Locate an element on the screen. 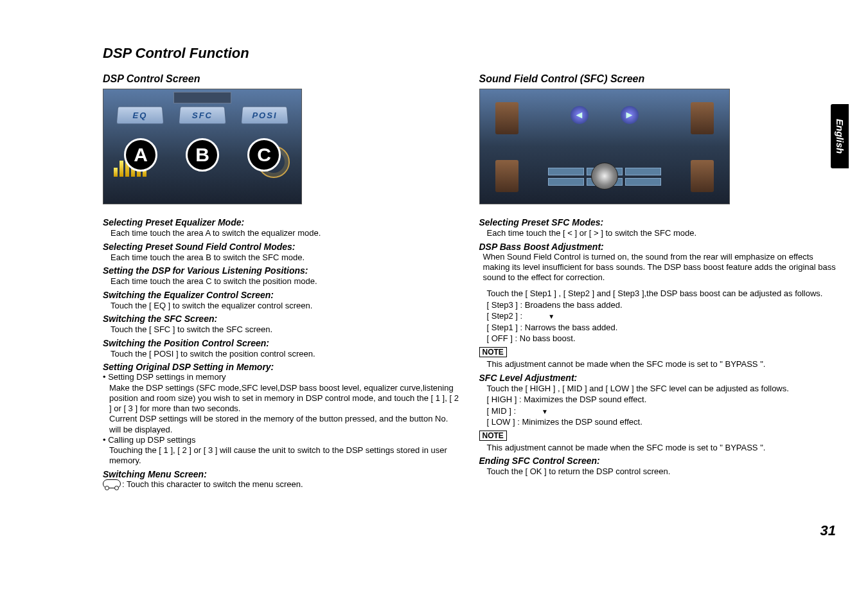 Image resolution: width=868 pixels, height=613 pixels. car-icon is located at coordinates (112, 484).